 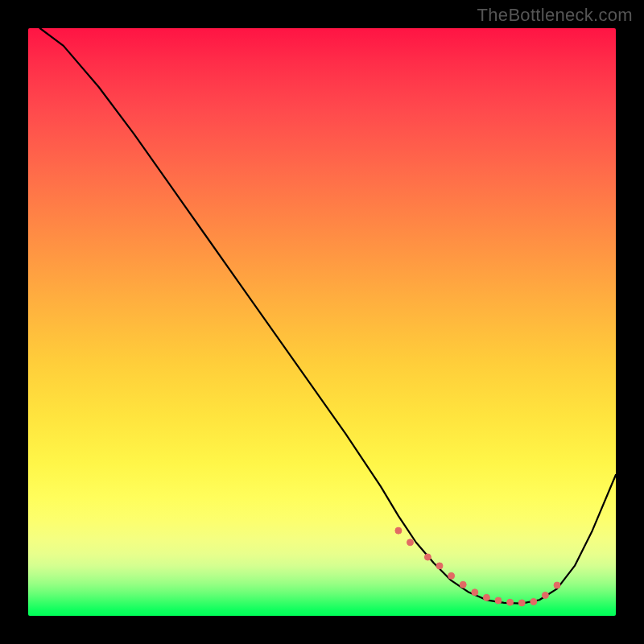 I want to click on watermark-text: TheBottleneck.com, so click(x=555, y=15).